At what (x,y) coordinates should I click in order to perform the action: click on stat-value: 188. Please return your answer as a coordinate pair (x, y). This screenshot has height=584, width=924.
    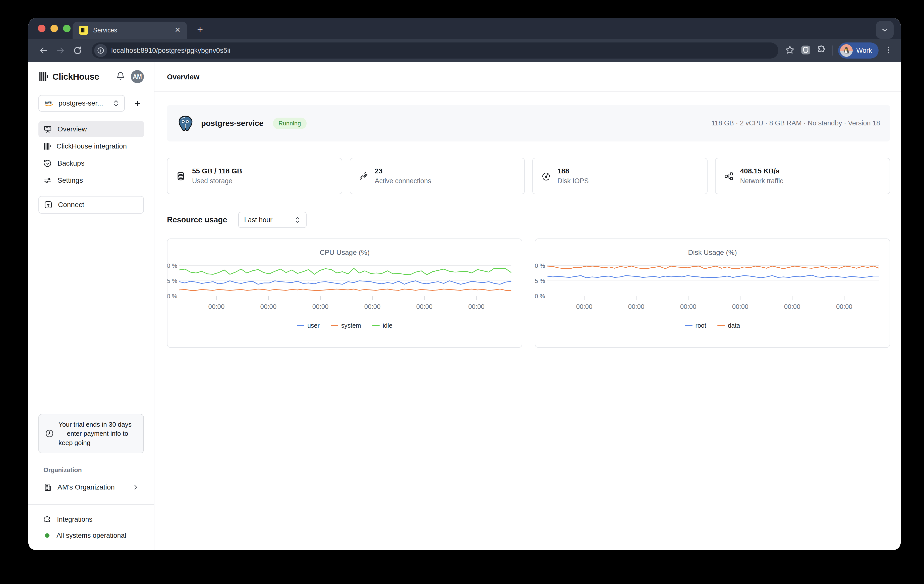
    Looking at the image, I should click on (573, 171).